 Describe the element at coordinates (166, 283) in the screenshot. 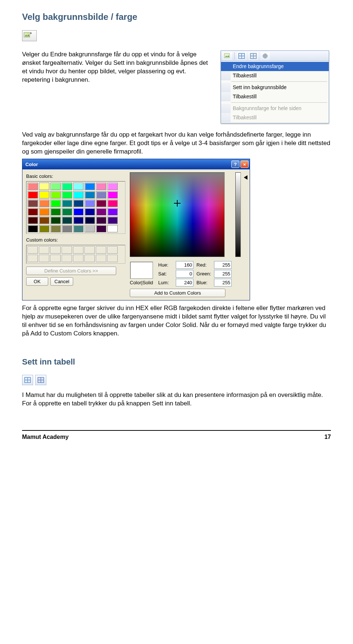

I see `lum-label: Lum:` at that location.